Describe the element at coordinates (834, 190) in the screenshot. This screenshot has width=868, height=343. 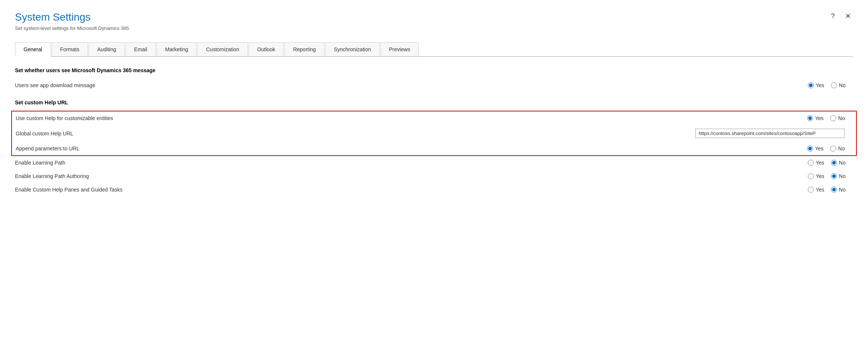
I see `enable-chp-no-radio` at that location.